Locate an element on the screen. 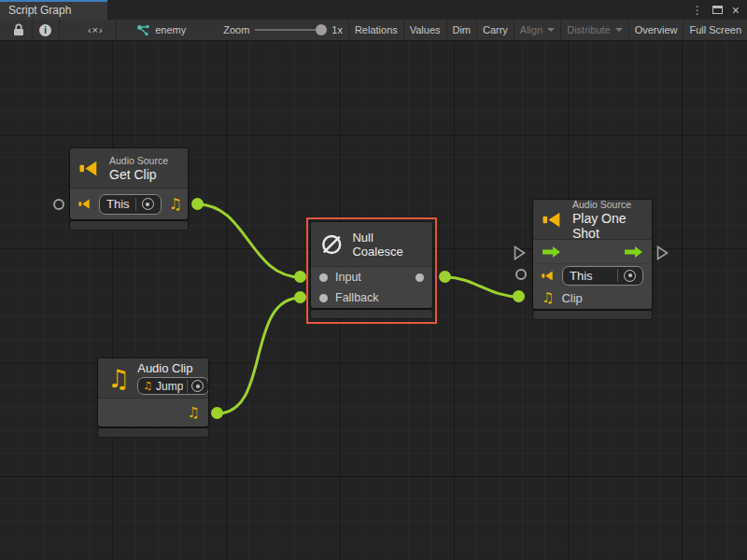 This screenshot has height=560, width=747. graph-icon is located at coordinates (144, 30).